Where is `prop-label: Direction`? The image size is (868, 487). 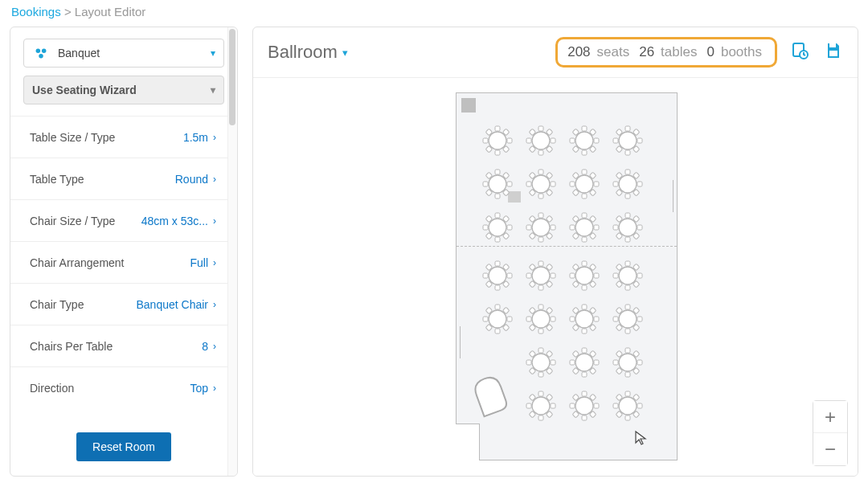
prop-label: Direction is located at coordinates (51, 388).